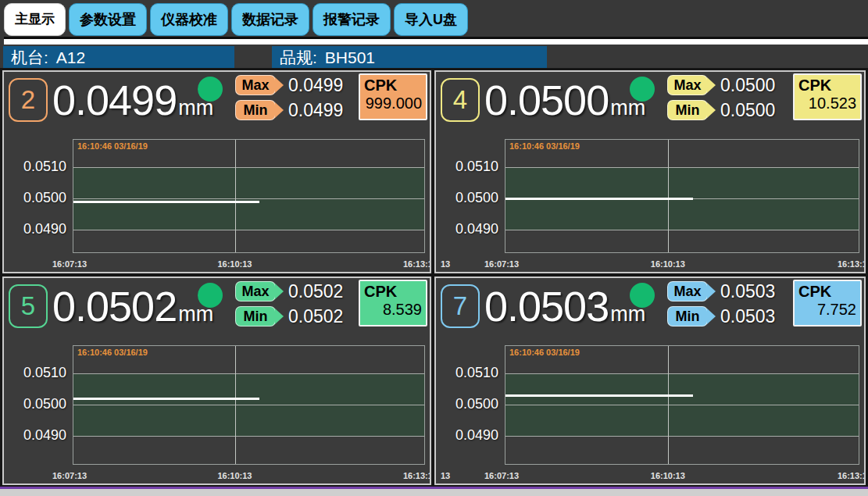 The width and height of the screenshot is (868, 496). What do you see at coordinates (431, 20) in the screenshot?
I see `tab-import-usb: 导入U盘` at bounding box center [431, 20].